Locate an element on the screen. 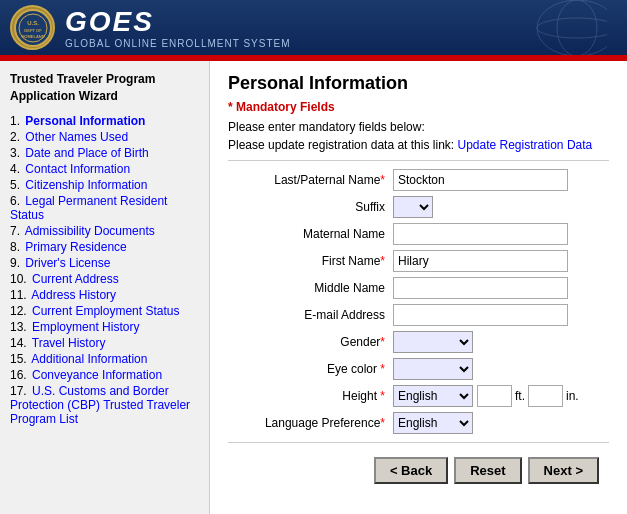 The height and width of the screenshot is (514, 627). gender-label: Gender* is located at coordinates (310, 342).